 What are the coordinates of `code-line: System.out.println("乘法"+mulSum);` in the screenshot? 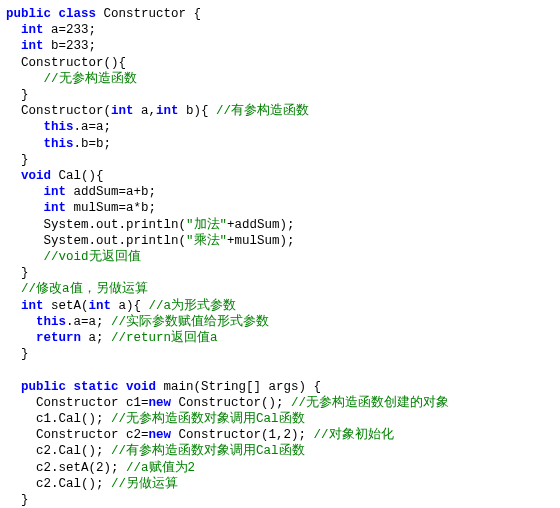 It's located at (282, 241).